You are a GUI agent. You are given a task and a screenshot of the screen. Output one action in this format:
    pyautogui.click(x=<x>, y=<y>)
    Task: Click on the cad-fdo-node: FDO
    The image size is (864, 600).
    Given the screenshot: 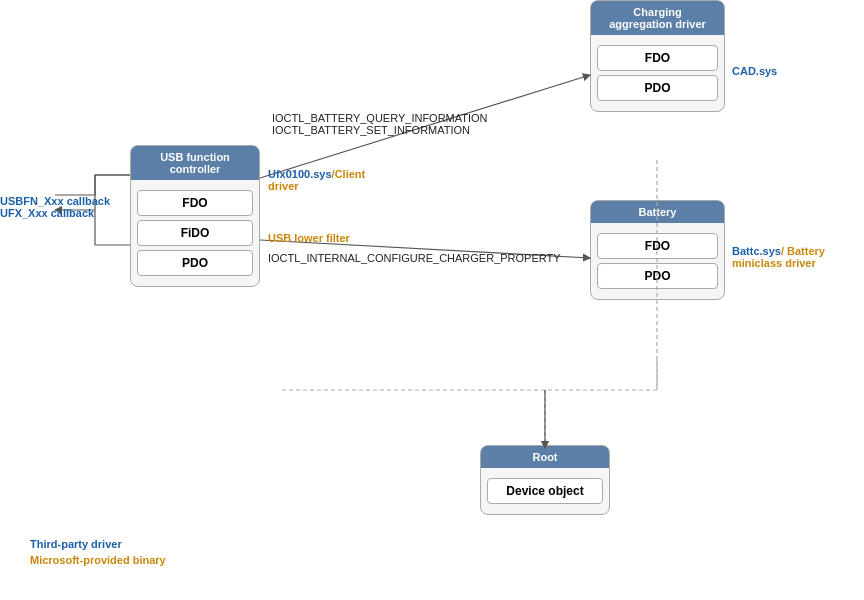 What is the action you would take?
    pyautogui.click(x=658, y=58)
    